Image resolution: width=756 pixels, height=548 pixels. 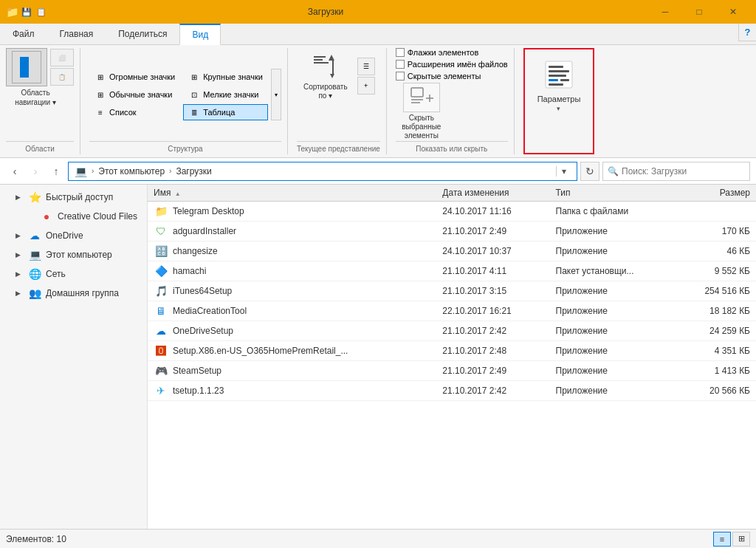 I want to click on group-by-button: ☰, so click(x=366, y=66).